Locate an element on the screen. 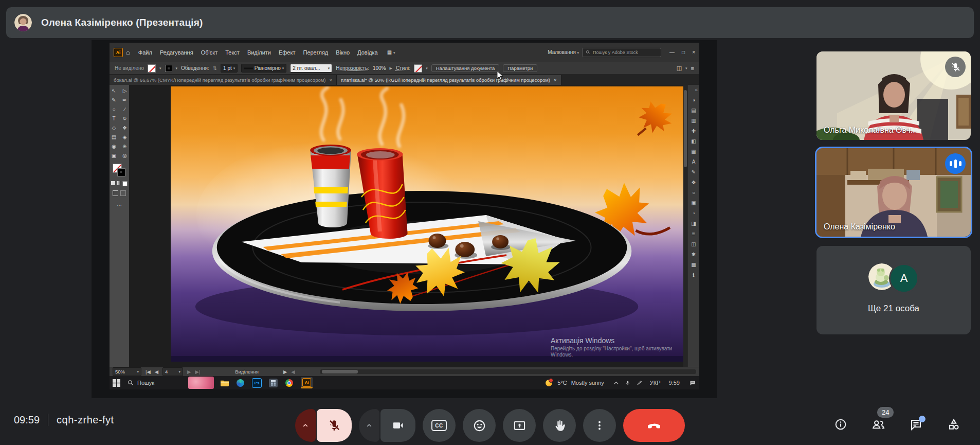 The height and width of the screenshot is (445, 980). panel-icon: ◔ is located at coordinates (694, 213).